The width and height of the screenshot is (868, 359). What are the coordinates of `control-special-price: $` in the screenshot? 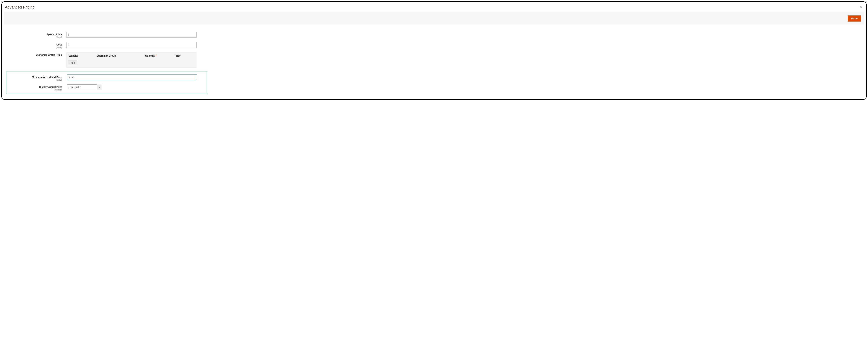 It's located at (131, 34).